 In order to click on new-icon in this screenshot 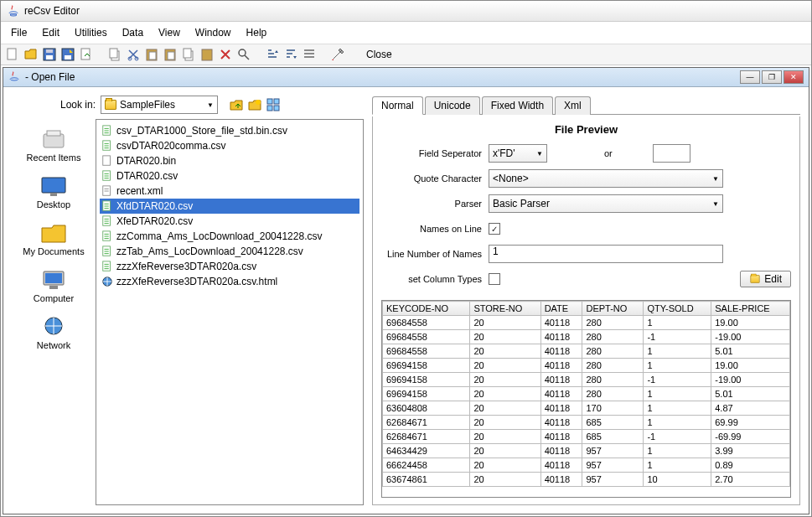, I will do `click(13, 54)`.